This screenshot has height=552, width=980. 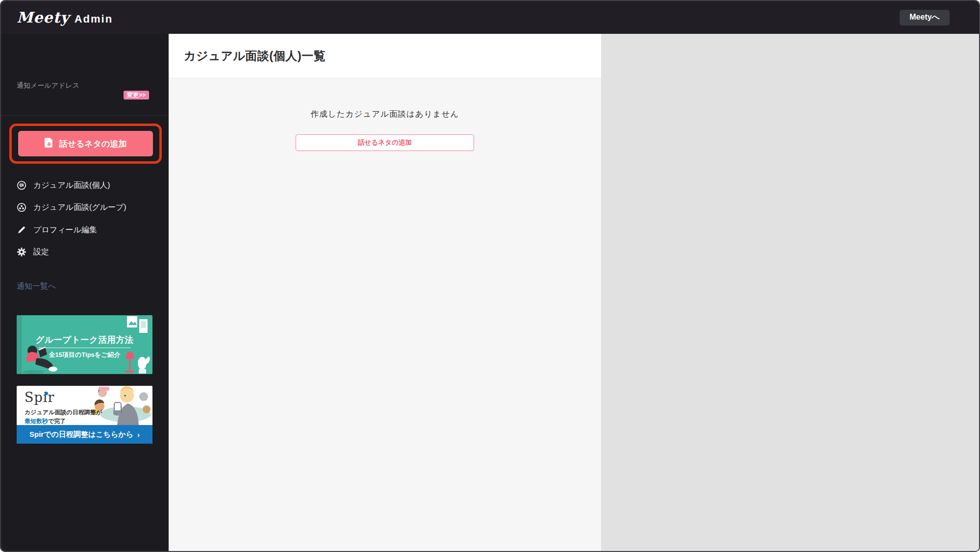 What do you see at coordinates (81, 434) in the screenshot?
I see `spir-cta-label: Spirでの日程調整はこちらから` at bounding box center [81, 434].